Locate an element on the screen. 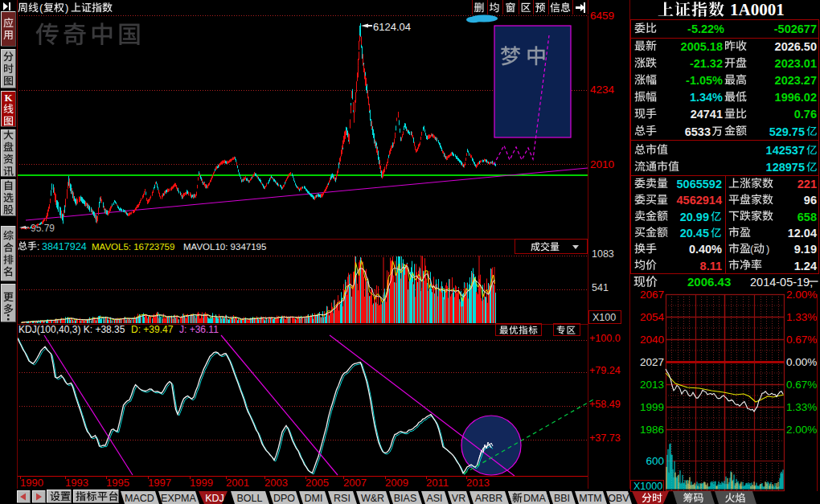 The image size is (820, 504). svg-text: BOLL is located at coordinates (250, 498).